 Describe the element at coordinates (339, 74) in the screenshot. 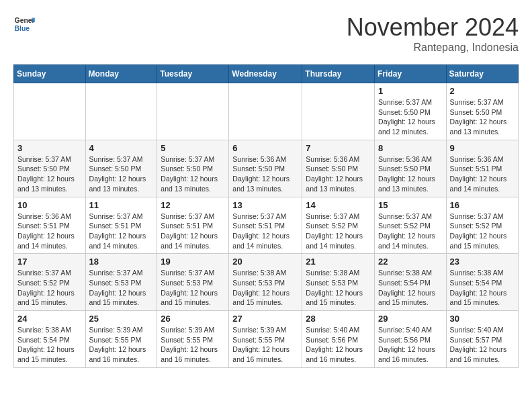

I see `day-of-week-header: Thursday` at that location.